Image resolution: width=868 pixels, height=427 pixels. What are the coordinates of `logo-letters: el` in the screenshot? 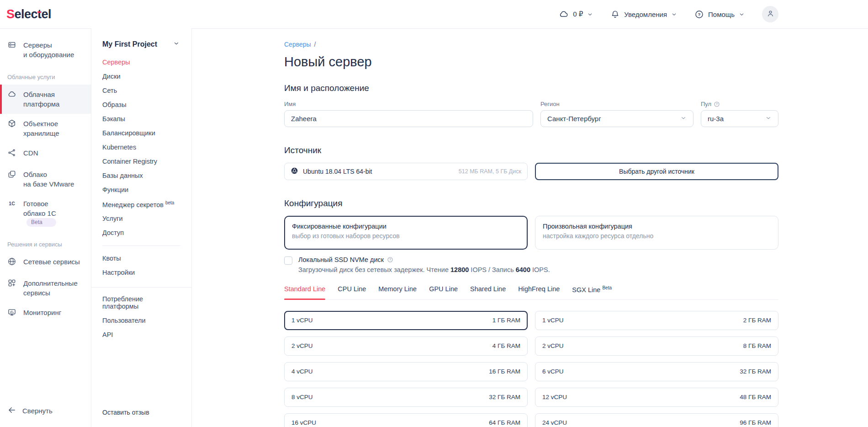 It's located at (47, 14).